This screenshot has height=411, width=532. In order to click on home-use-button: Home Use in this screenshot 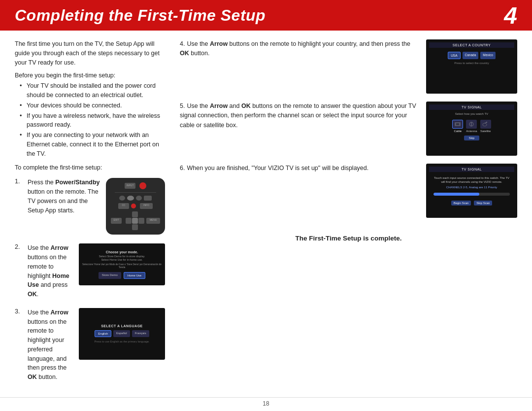, I will do `click(134, 275)`.